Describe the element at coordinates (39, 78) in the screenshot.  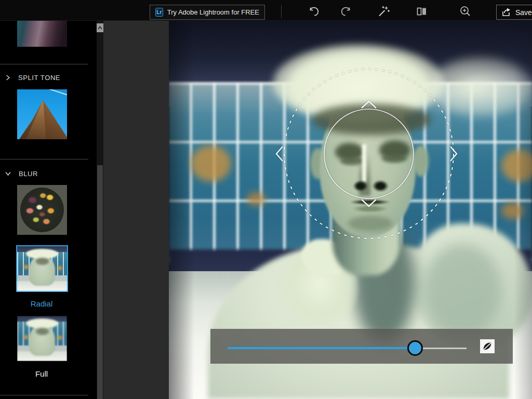
I see `section-label: SPLIT TONE` at that location.